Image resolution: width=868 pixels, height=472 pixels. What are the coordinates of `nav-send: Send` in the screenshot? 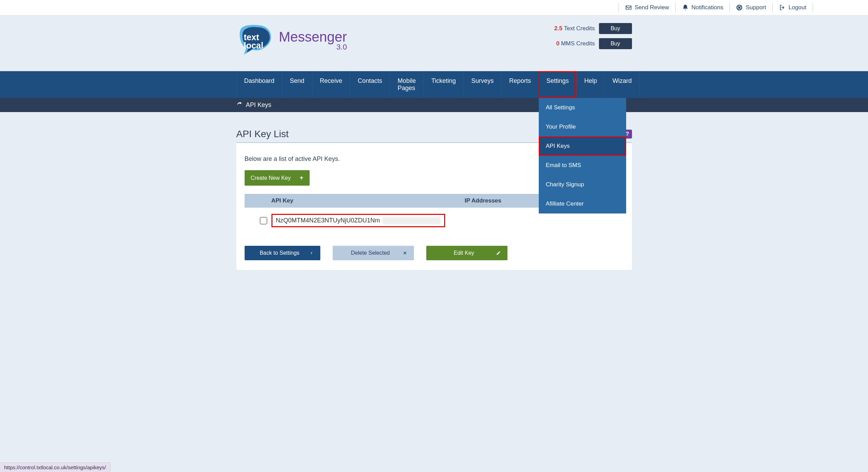 It's located at (297, 85).